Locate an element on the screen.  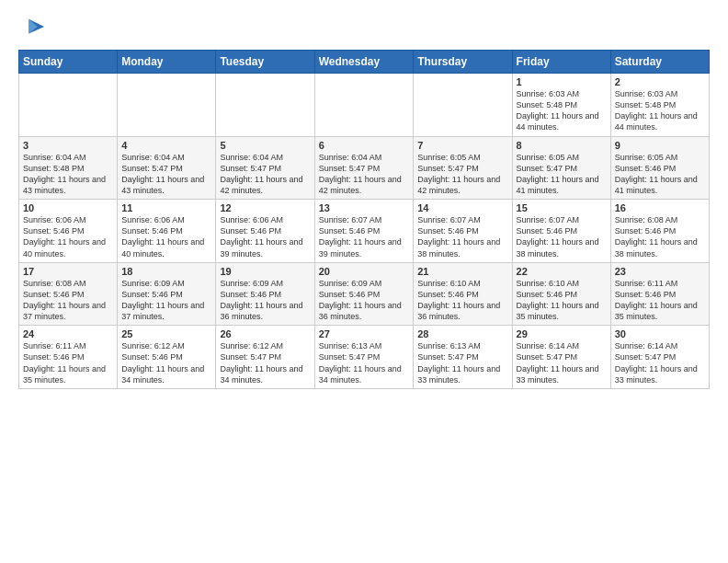
day-cell: 20Sunrise: 6:09 AM Sunset: 5:46 PM Dayli… is located at coordinates (364, 294).